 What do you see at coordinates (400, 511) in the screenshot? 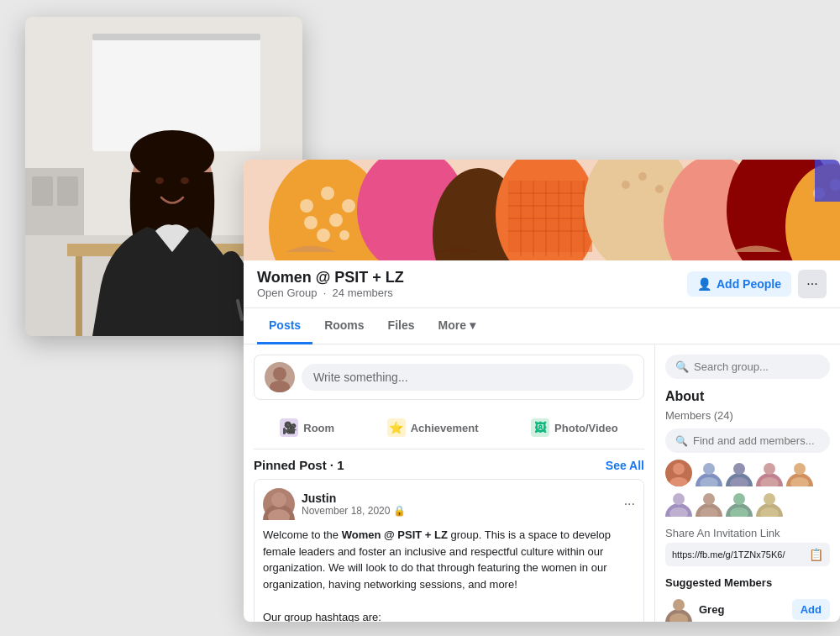
I see `lock-icon: 🔒` at bounding box center [400, 511].